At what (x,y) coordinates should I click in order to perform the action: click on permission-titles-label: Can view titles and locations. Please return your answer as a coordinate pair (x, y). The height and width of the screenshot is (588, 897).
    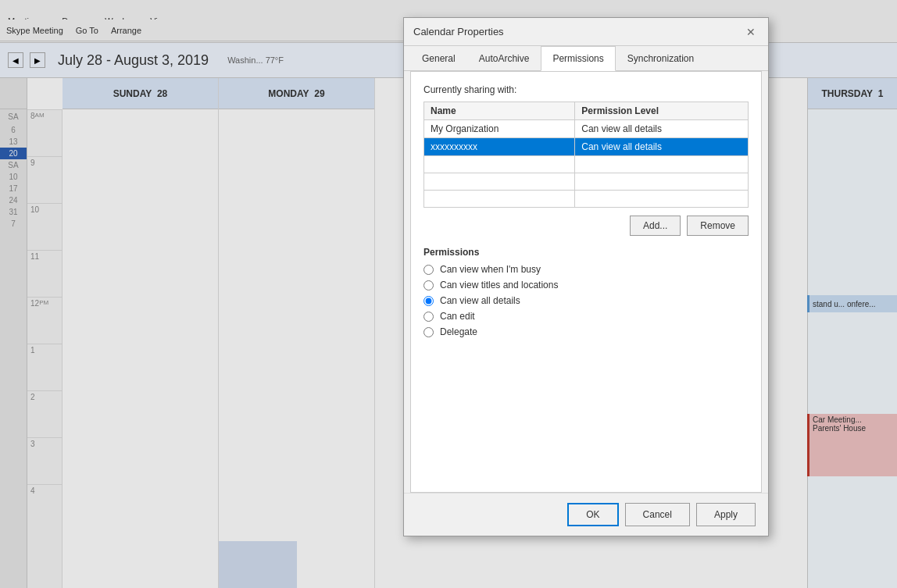
    Looking at the image, I should click on (499, 285).